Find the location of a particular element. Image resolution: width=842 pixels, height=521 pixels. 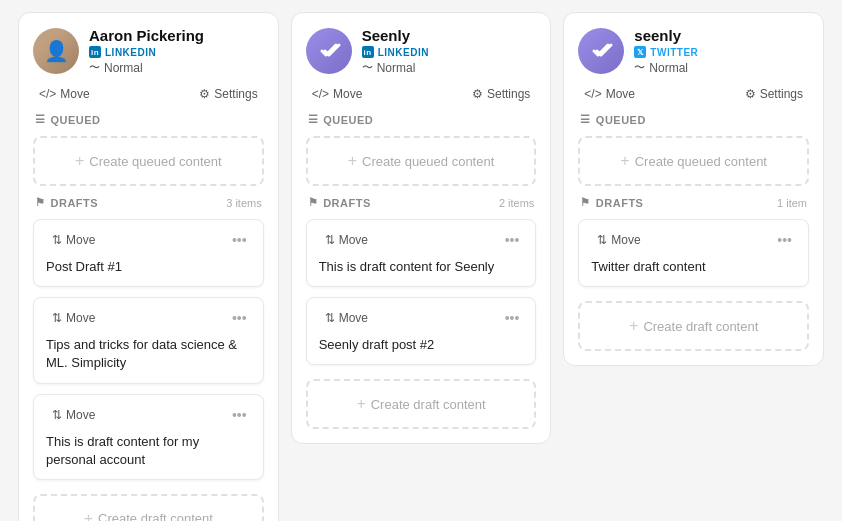

draft-content: Tips and tricks for data science & ML. S… is located at coordinates (148, 354).